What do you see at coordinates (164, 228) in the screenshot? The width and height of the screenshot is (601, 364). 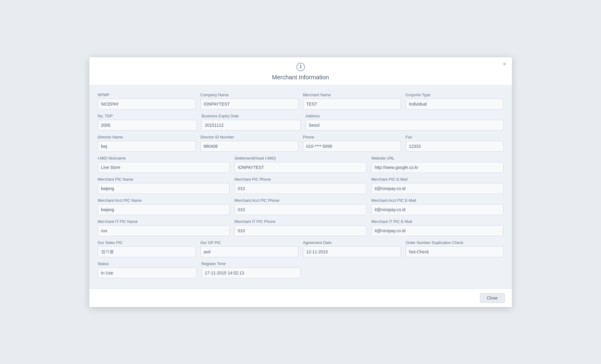 I see `merchant-it-pic-name-group: Merchant IT PIC Name` at bounding box center [164, 228].